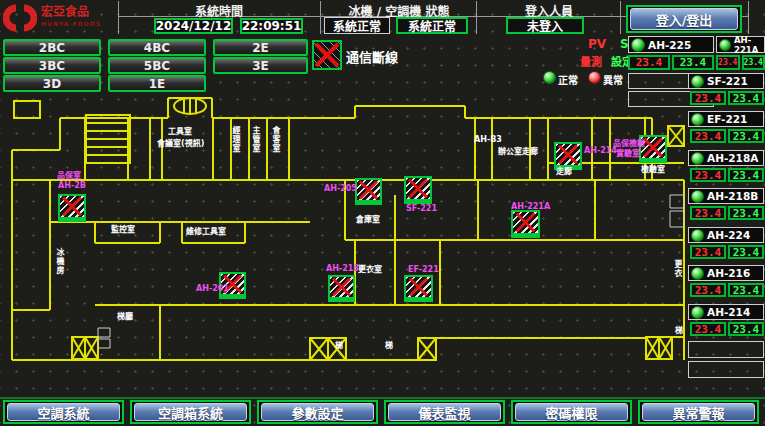 This screenshot has width=765, height=426. Describe the element at coordinates (20, 18) in the screenshot. I see `logo-mark-icon` at that location.